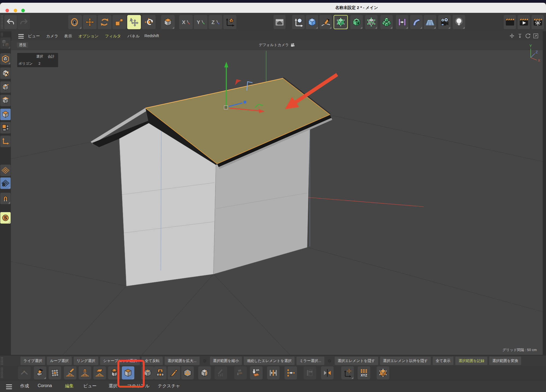  Describe the element at coordinates (174, 373) in the screenshot. I see `knife-tool` at that location.